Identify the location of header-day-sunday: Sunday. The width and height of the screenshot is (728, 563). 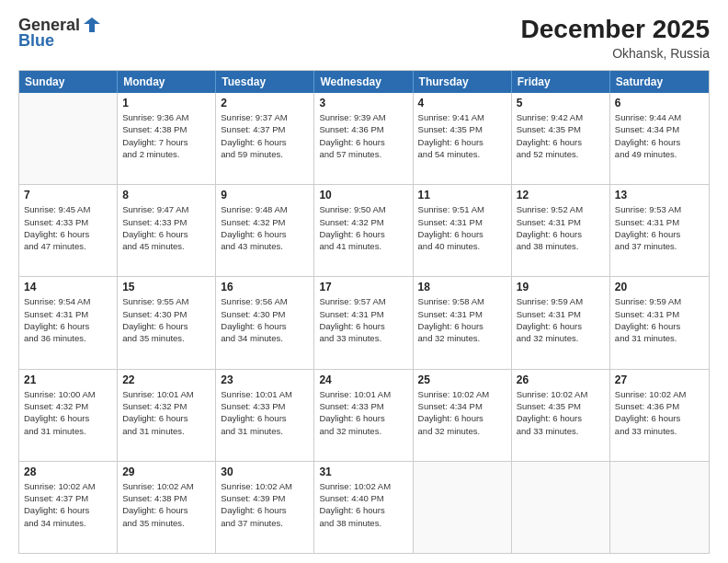
(68, 82).